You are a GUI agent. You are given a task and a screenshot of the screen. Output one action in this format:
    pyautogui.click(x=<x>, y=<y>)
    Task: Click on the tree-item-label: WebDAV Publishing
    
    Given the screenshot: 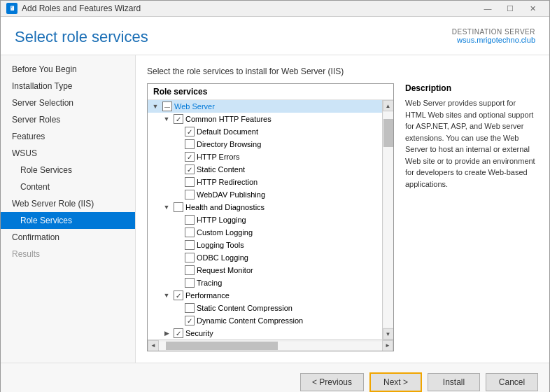 What is the action you would take?
    pyautogui.click(x=231, y=195)
    